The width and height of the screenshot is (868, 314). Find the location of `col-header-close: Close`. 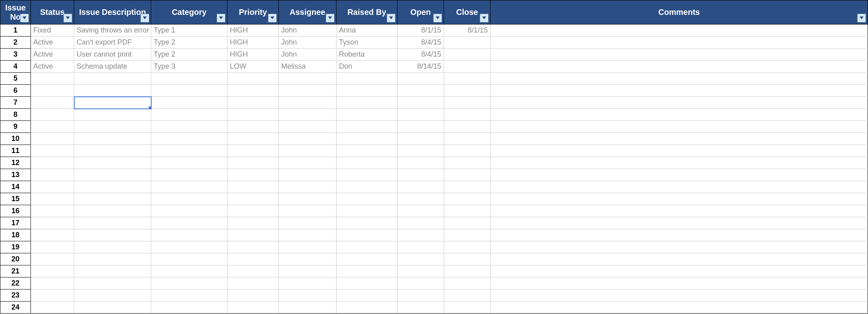

col-header-close: Close is located at coordinates (467, 12).